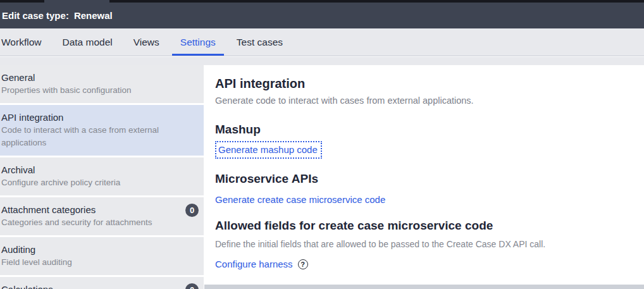 Image resolution: width=644 pixels, height=289 pixels. I want to click on tab-data-model: Data model, so click(87, 42).